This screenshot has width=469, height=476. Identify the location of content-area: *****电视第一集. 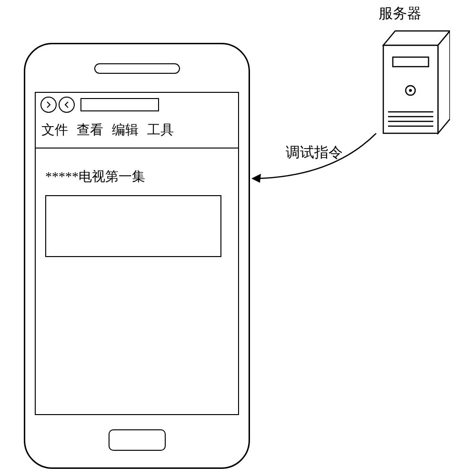
(137, 208).